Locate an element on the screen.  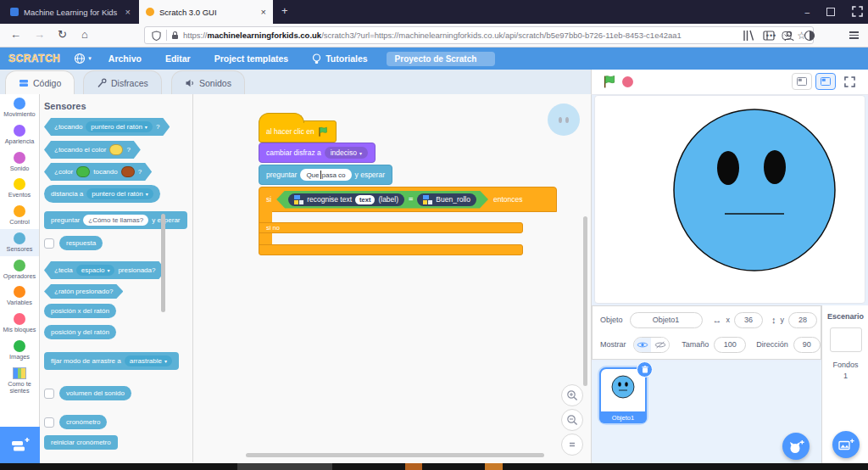
palette-block: posición x del ratón is located at coordinates (80, 311).